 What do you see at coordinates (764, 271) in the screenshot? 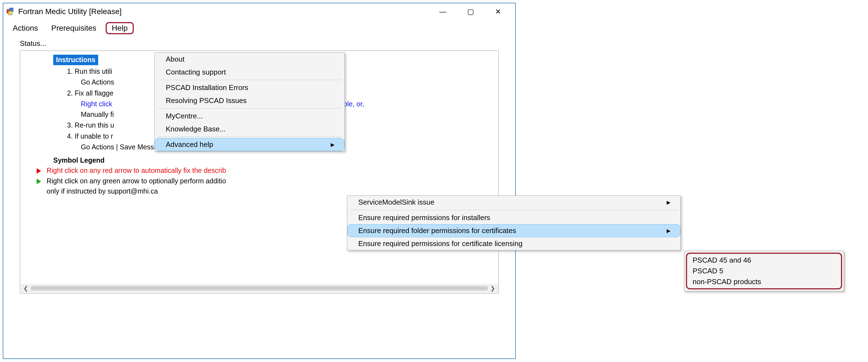
I see `certs-highlight: PSCAD 45 and 46 PSCAD 5 non-PSCAD produc…` at bounding box center [764, 271].